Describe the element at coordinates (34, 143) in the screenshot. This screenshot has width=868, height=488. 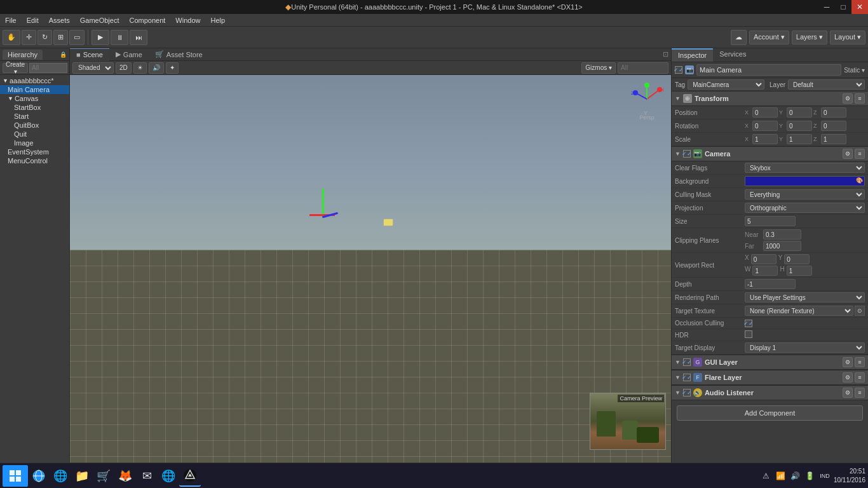
I see `hier-item-image: Image` at that location.